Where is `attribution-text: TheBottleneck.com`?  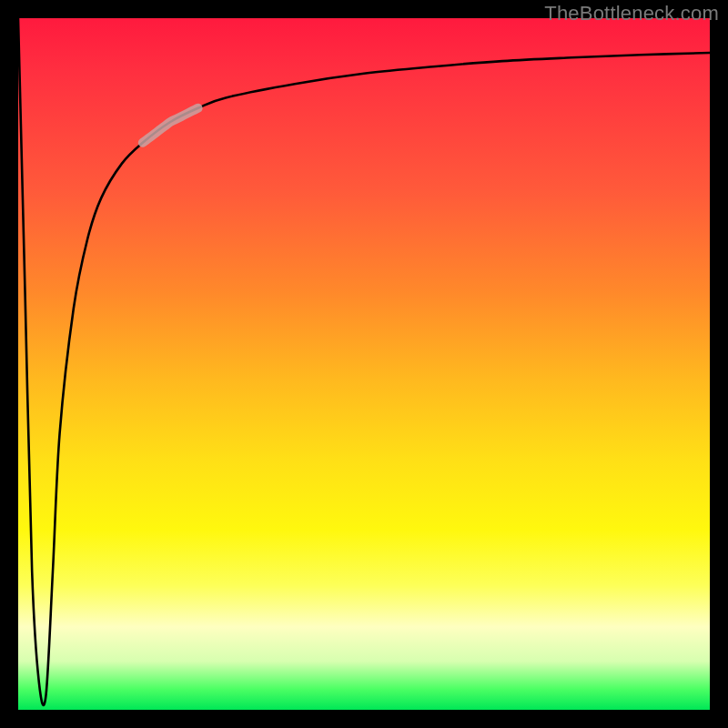 attribution-text: TheBottleneck.com is located at coordinates (632, 14).